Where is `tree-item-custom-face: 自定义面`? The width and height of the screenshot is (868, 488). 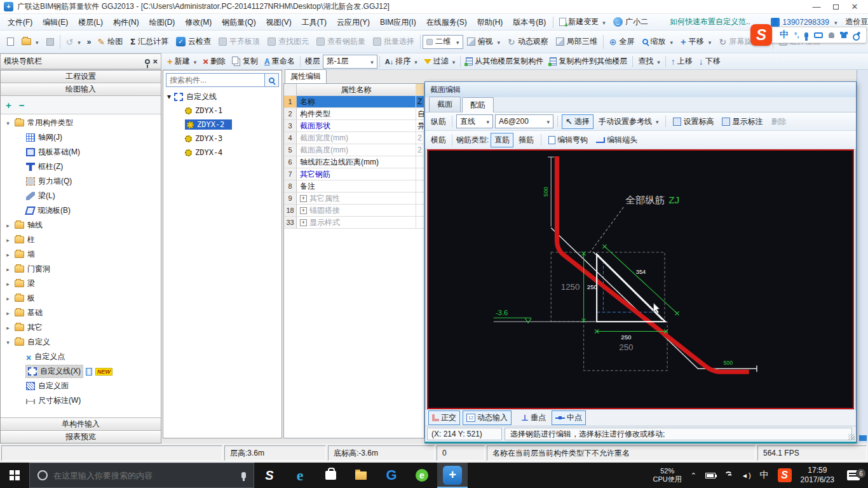 tree-item-custom-face: 自定义面 is located at coordinates (81, 386).